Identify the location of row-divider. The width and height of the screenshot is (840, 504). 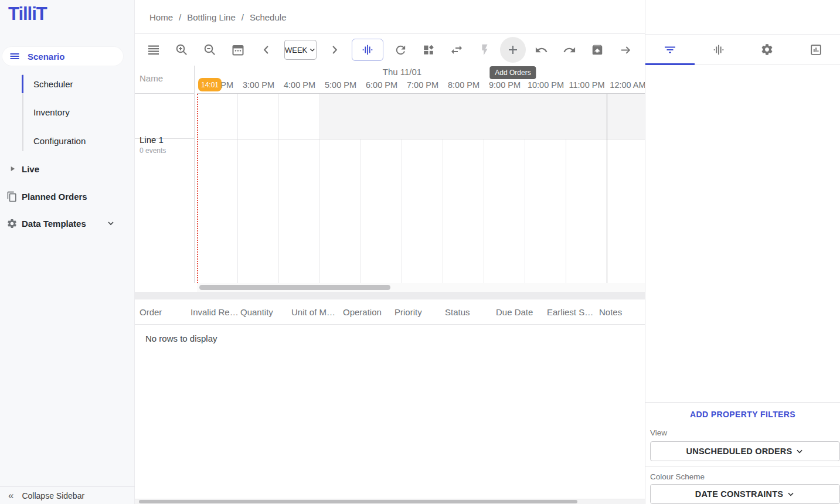
(421, 139).